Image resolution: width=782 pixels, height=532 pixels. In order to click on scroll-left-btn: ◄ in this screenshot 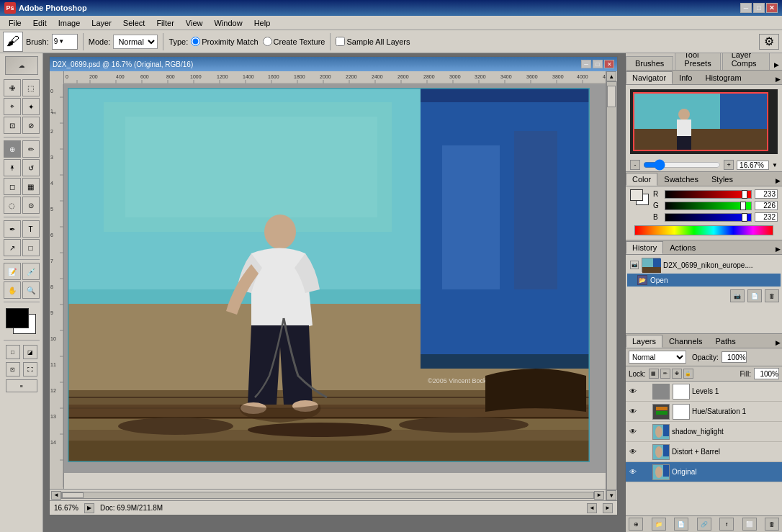, I will do `click(56, 495)`.